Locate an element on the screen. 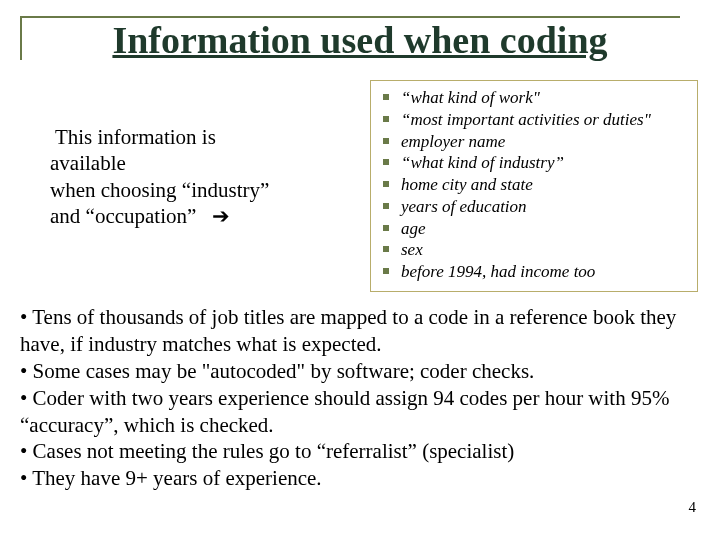  list-item: before 1994, had income too is located at coordinates (535, 272).